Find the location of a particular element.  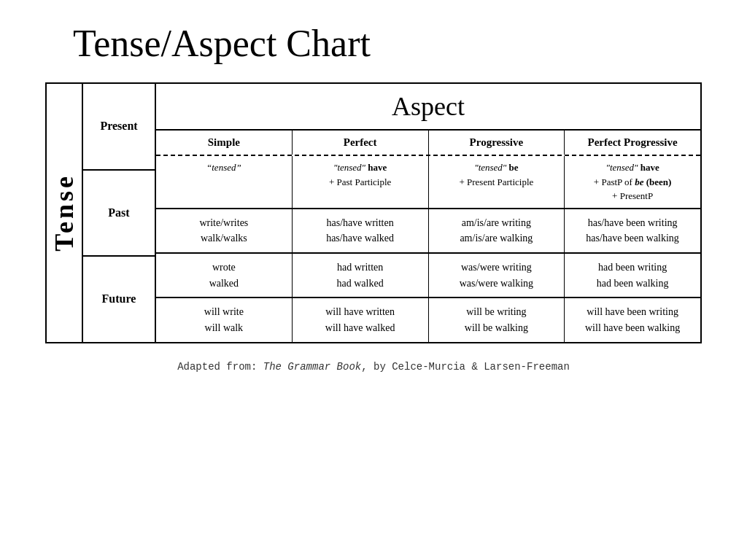

formula-simple: “tensed” is located at coordinates (225, 182).